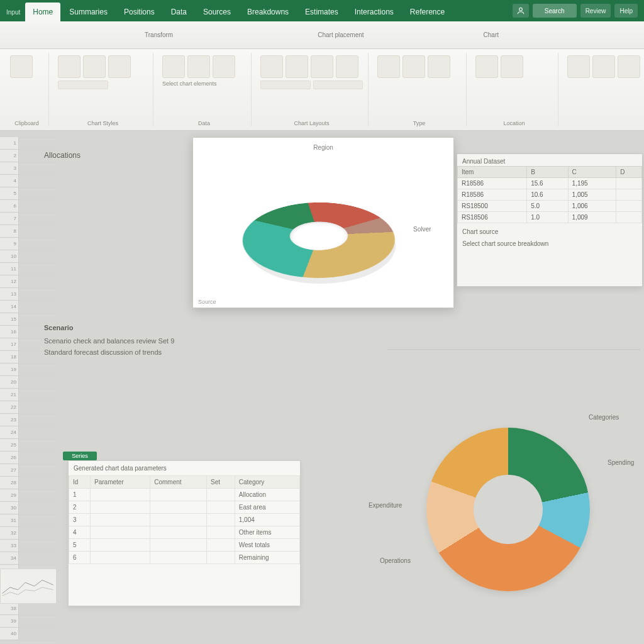 The image size is (644, 644). Describe the element at coordinates (550, 230) in the screenshot. I see `panel-section: Chart source` at that location.